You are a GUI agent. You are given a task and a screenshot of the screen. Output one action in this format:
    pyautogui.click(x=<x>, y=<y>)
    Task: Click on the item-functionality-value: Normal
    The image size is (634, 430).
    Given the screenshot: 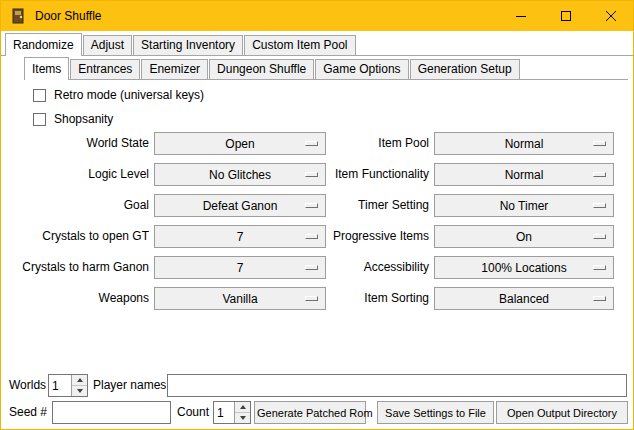 What is the action you would take?
    pyautogui.click(x=524, y=175)
    